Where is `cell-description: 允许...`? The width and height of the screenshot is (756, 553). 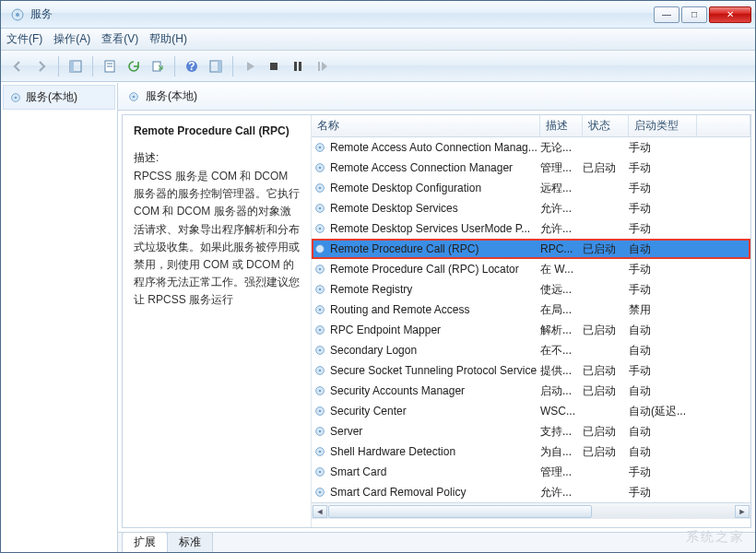 cell-description: 允许... is located at coordinates (561, 492).